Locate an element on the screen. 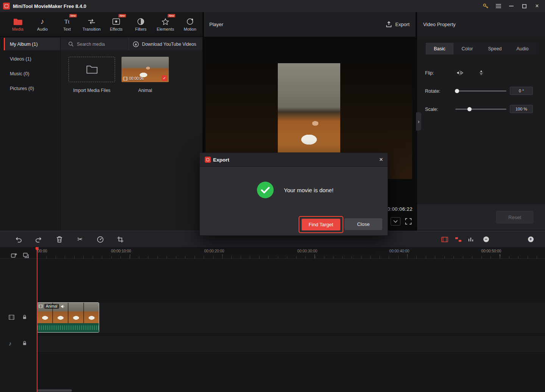  tab-text: New Tt Text is located at coordinates (67, 25).